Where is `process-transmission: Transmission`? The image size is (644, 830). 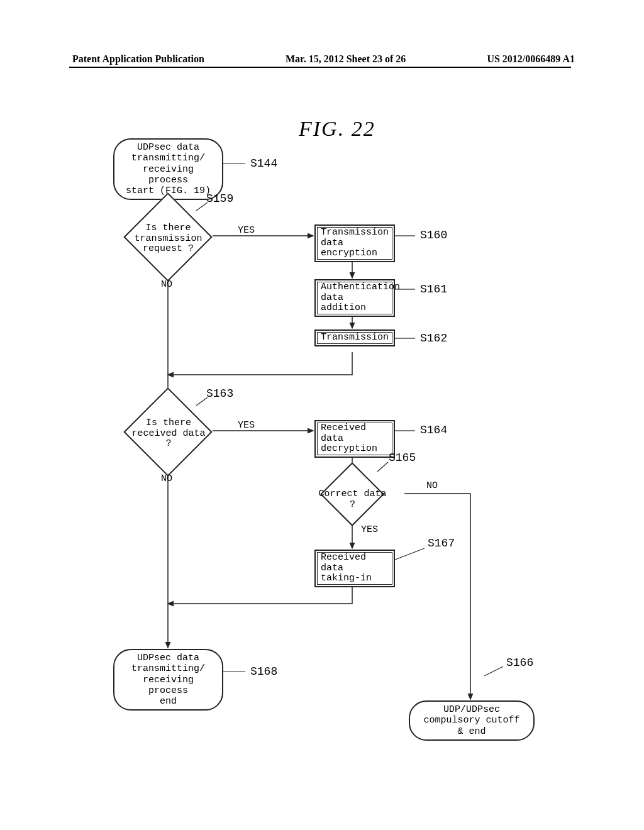 process-transmission: Transmission is located at coordinates (355, 338).